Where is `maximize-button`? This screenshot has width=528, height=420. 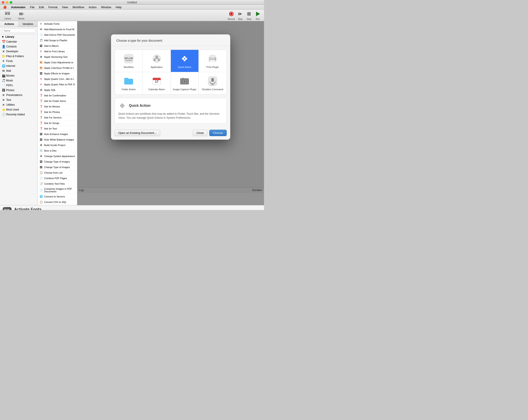
maximize-button is located at coordinates (11, 2).